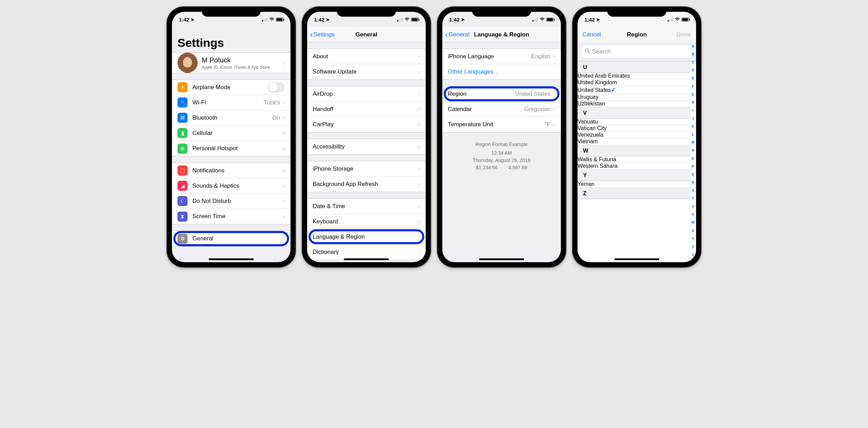 This screenshot has height=428, width=868. I want to click on row-detail: Tuck's, so click(272, 103).